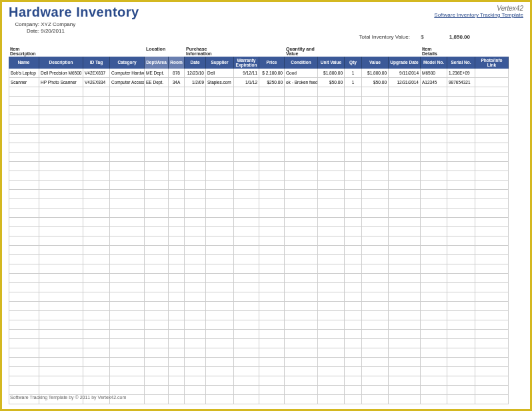  What do you see at coordinates (272, 83) in the screenshot?
I see `cell-price: $250.00` at bounding box center [272, 83].